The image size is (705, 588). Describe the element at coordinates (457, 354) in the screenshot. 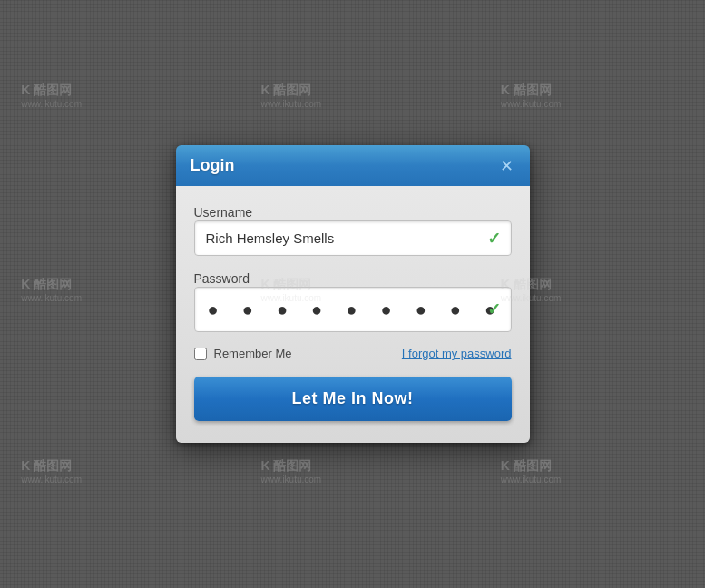

I see `forgot-password-link: I forgot my password` at that location.